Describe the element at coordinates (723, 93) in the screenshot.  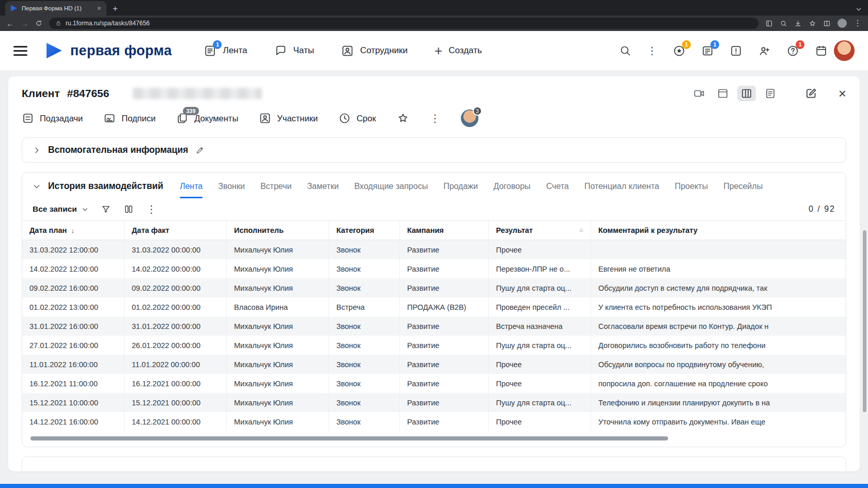
I see `panel-view-button` at that location.